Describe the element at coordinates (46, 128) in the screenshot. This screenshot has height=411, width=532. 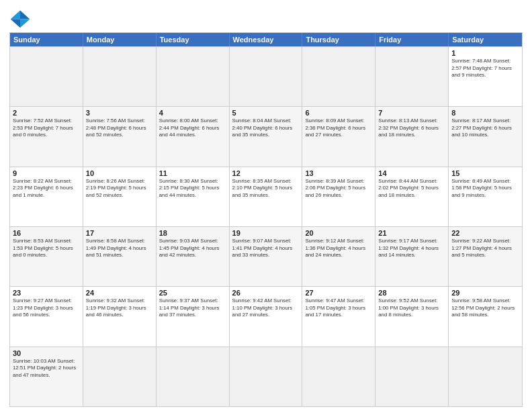
I see `day-info: Sunrise: 7:52 AM Sunset: 2:53 PM Dayligh…` at that location.